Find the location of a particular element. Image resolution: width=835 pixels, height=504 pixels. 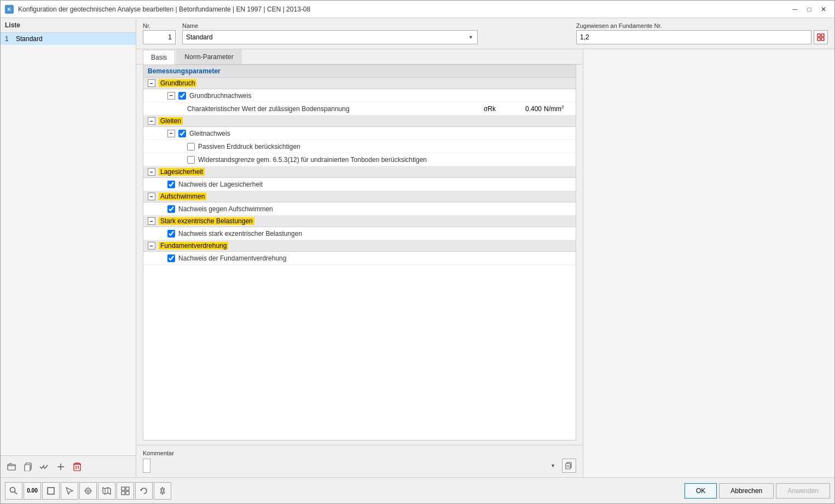

widerstandsgrenze-checkbox is located at coordinates (191, 160).